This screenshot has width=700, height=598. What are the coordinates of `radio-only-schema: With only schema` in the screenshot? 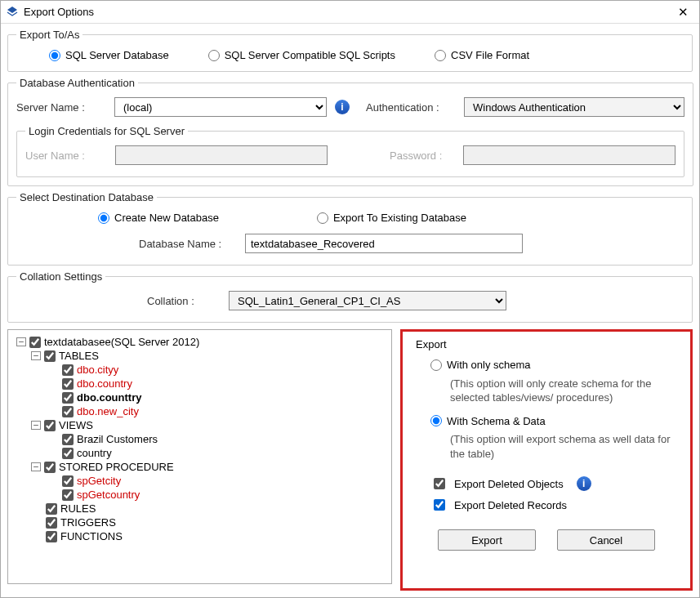 It's located at (480, 364).